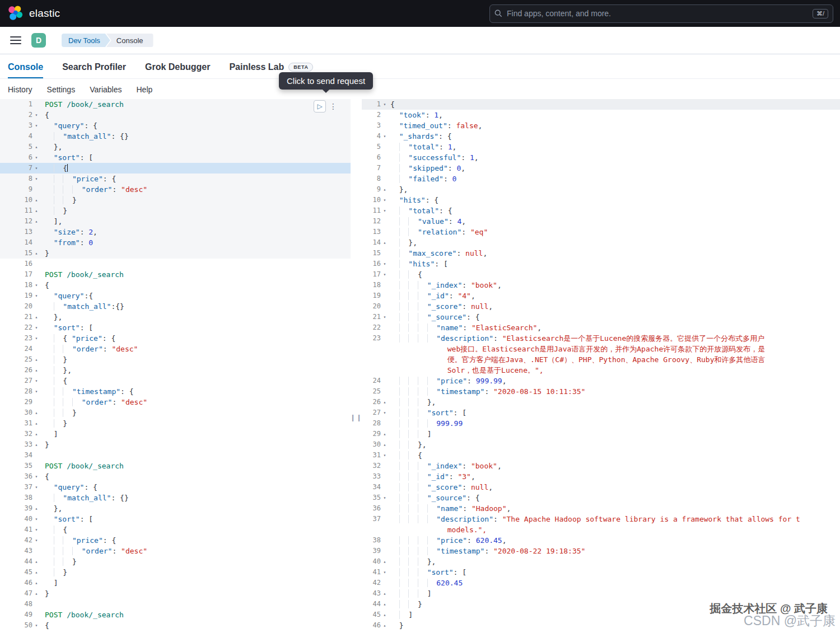 The height and width of the screenshot is (633, 840). What do you see at coordinates (175, 402) in the screenshot?
I see `code-line: 29 "order": "desc"` at bounding box center [175, 402].